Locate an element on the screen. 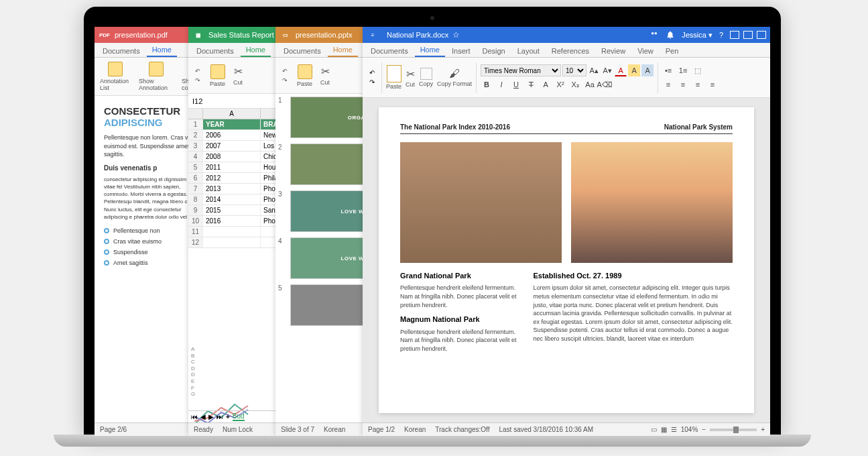  pp-filename: presentation.pptx is located at coordinates (324, 35).